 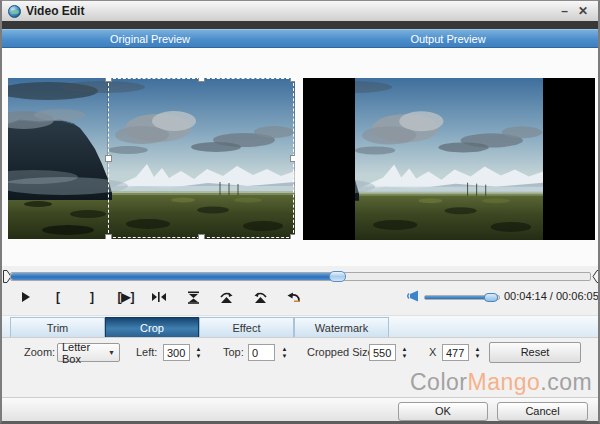 I want to click on crop-handle-top-left, so click(x=108, y=80).